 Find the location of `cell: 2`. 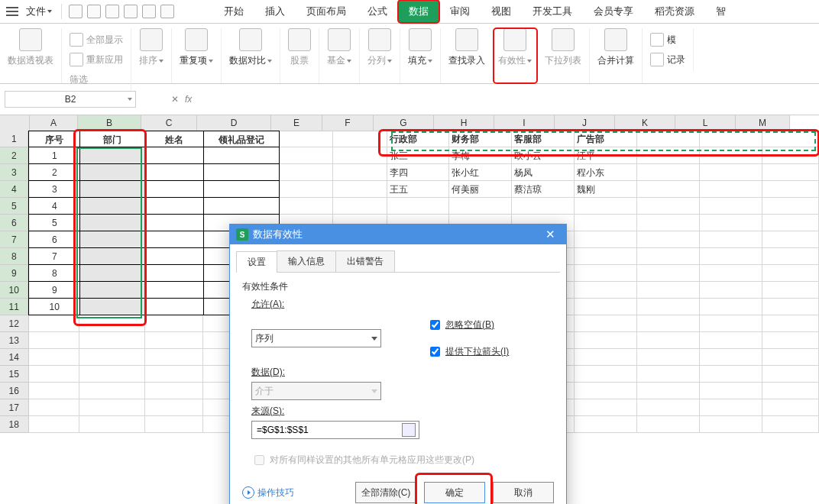

cell: 2 is located at coordinates (54, 173).